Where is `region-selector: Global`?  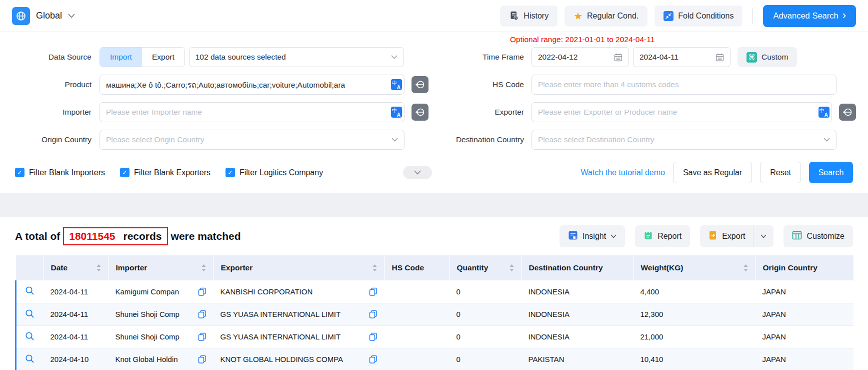 region-selector: Global is located at coordinates (44, 16).